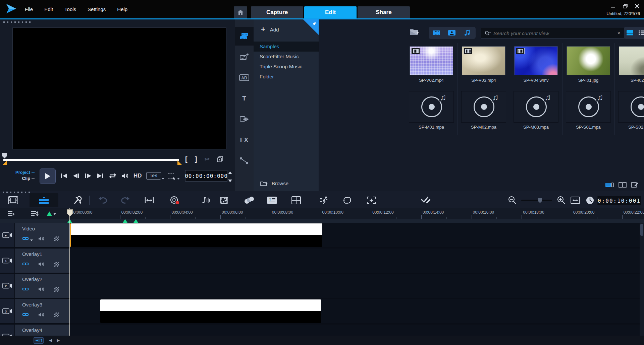 This screenshot has width=644, height=345. What do you see at coordinates (196, 159) in the screenshot?
I see `mark-out-button: ]` at bounding box center [196, 159].